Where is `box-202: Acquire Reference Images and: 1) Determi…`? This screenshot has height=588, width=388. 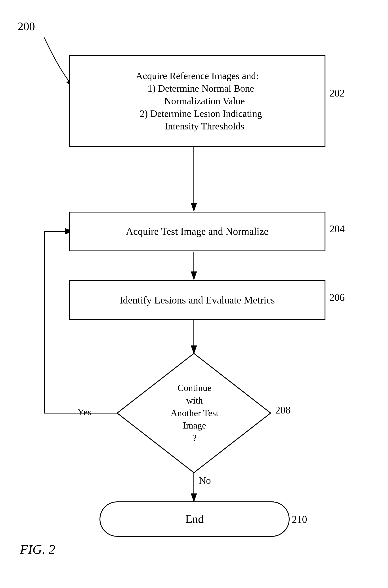
box-202: Acquire Reference Images and: 1) Determi… is located at coordinates (197, 101).